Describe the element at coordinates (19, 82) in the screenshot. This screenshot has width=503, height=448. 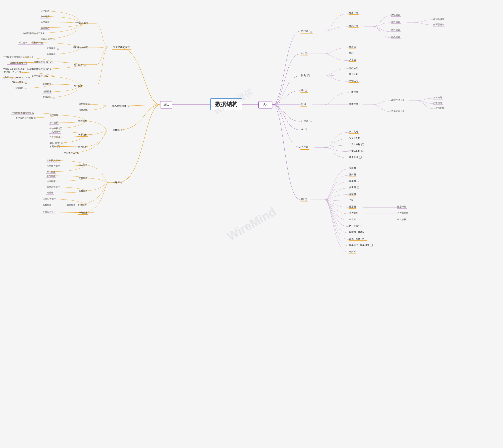
I see `dijkstra: Dijkstra算法 □` at that location.